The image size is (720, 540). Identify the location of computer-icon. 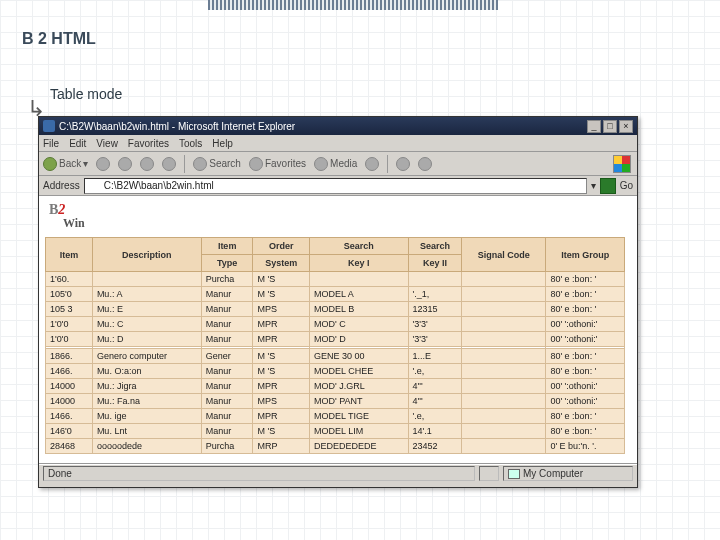
(514, 474).